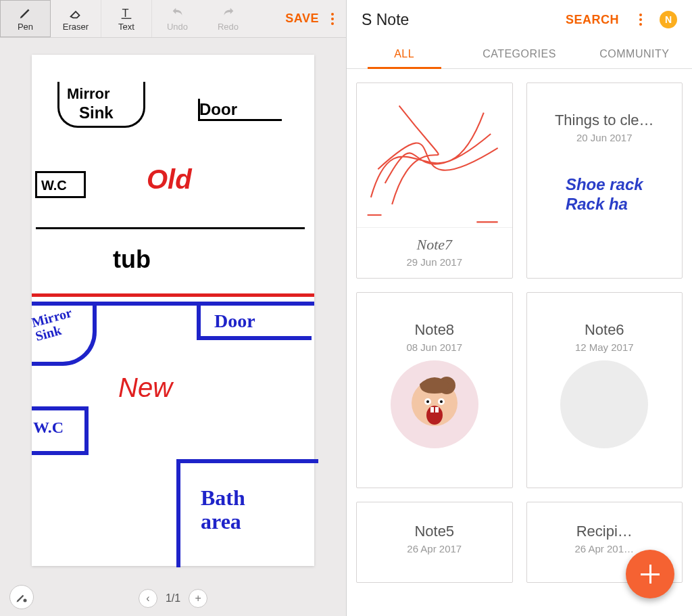 The width and height of the screenshot is (692, 616). I want to click on ink-text: New, so click(145, 388).